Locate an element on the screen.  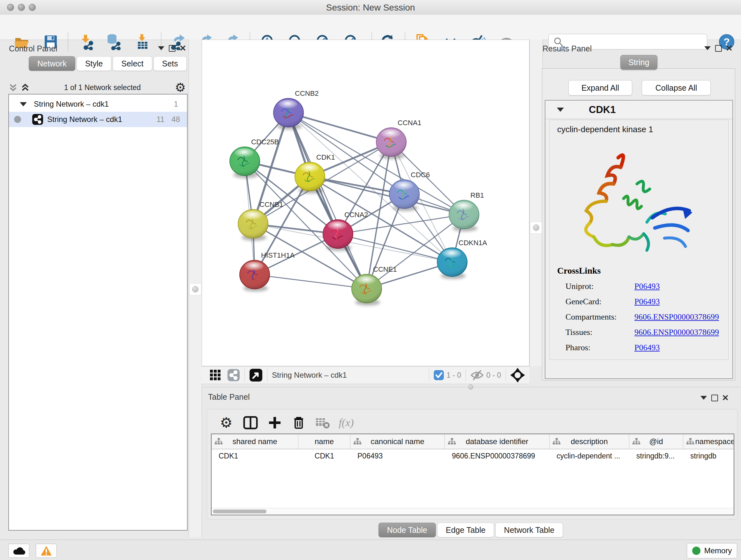
selected-items-checkbox-icon is located at coordinates (439, 375).